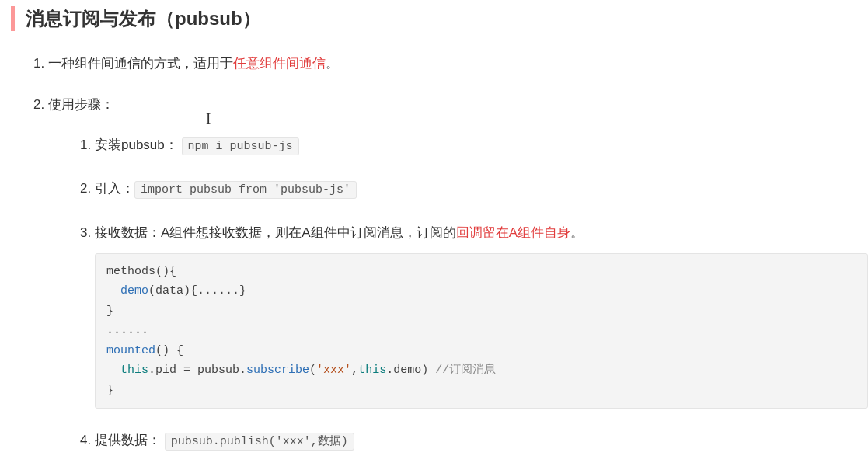  What do you see at coordinates (241, 146) in the screenshot?
I see `sub1-code: npm i pubsub-js` at bounding box center [241, 146].